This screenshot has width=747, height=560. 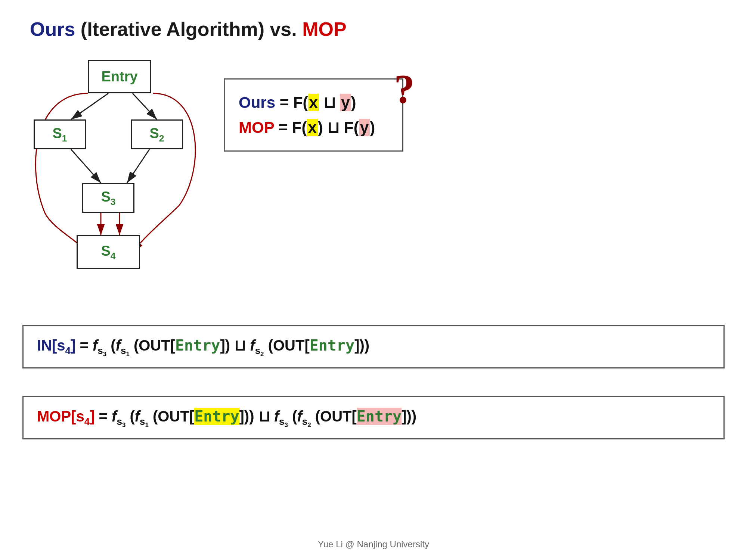 I want to click on title-middle: (Iterative Algorithm) vs., so click(x=191, y=29).